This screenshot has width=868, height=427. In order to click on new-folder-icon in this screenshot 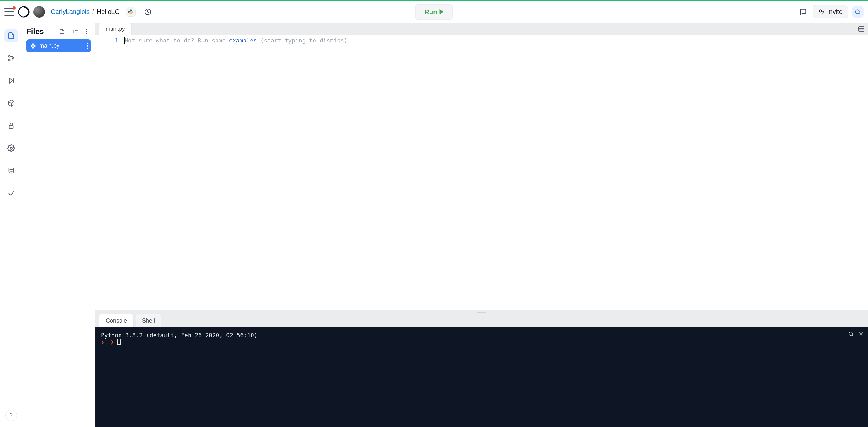, I will do `click(76, 32)`.